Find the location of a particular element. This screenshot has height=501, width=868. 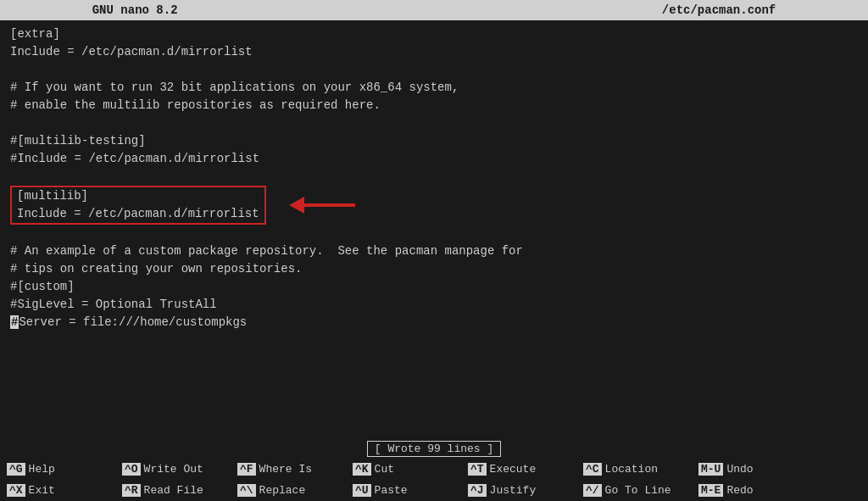

line-1: [extra] is located at coordinates (434, 34).